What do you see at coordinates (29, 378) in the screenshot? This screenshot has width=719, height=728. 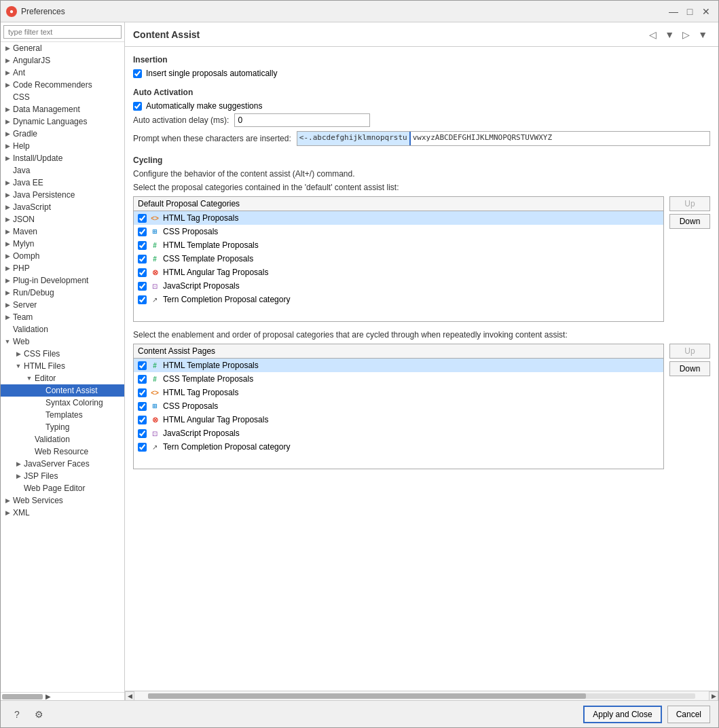 I see `tree-arrow-editor: ▼` at bounding box center [29, 378].